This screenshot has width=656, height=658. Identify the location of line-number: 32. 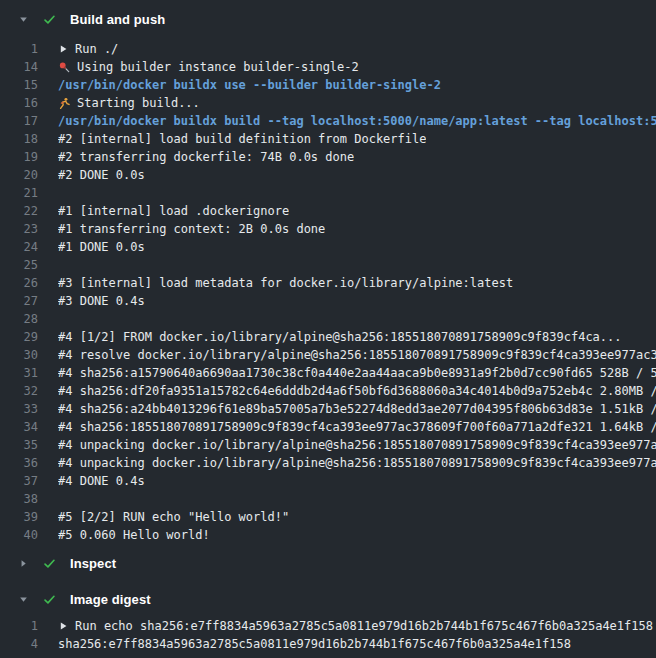
(19, 391).